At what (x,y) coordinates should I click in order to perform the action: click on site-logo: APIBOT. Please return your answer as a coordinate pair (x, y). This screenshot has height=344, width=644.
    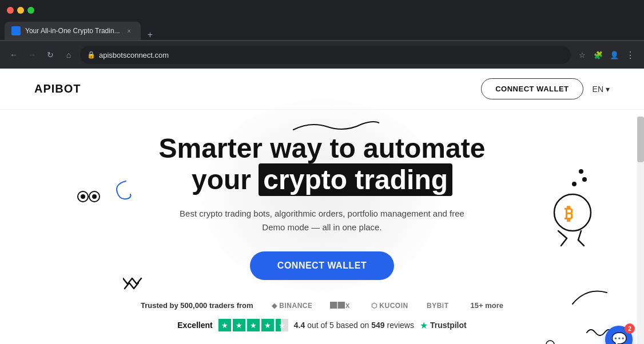
    Looking at the image, I should click on (58, 89).